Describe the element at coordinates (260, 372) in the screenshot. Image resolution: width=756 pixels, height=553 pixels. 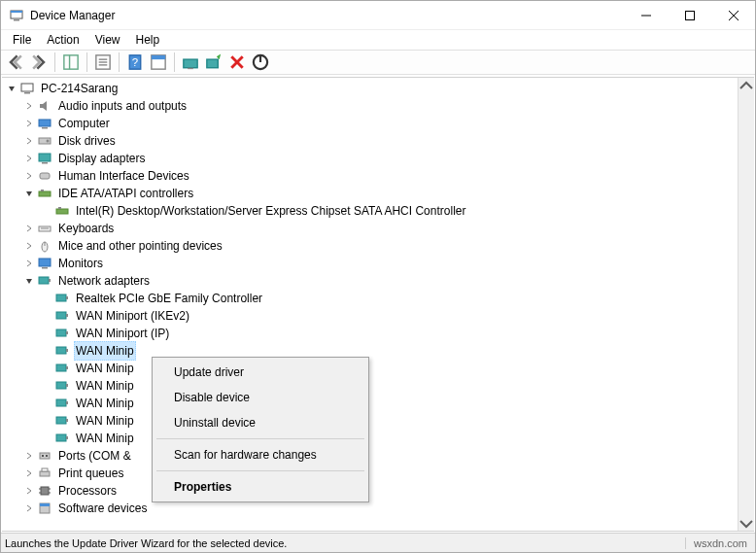
I see `context-menu-item: Update driver` at that location.